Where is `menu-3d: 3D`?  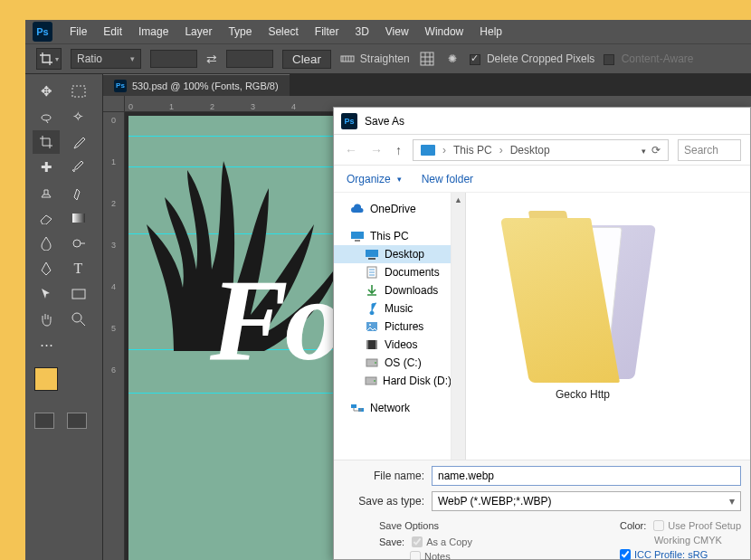 menu-3d: 3D is located at coordinates (362, 32).